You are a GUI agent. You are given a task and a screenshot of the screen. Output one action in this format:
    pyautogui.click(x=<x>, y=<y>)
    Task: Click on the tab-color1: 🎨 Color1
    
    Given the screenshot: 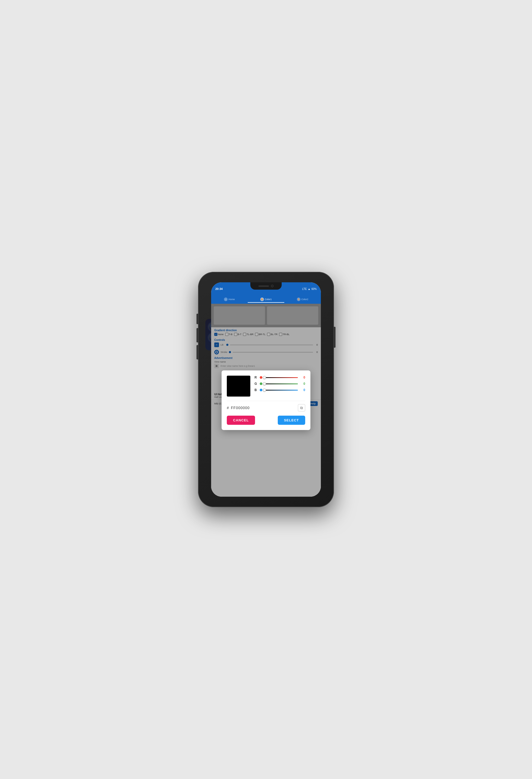 What is the action you would take?
    pyautogui.click(x=266, y=300)
    